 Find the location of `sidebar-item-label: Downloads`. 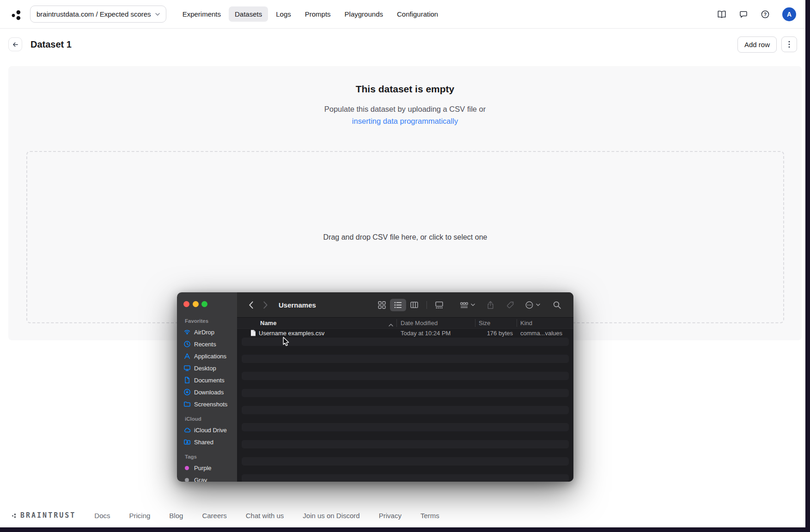

sidebar-item-label: Downloads is located at coordinates (209, 393).